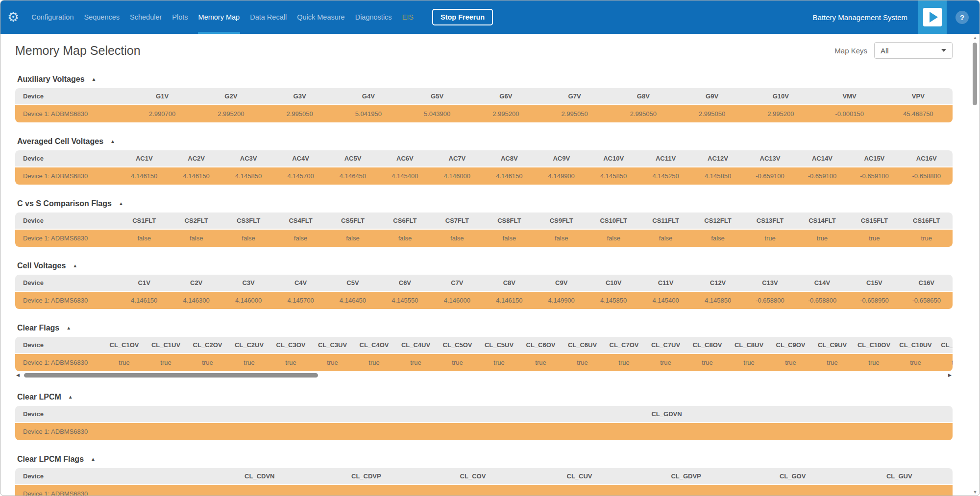 This screenshot has height=496, width=980. What do you see at coordinates (485, 328) in the screenshot?
I see `section-collapse-header: Clear Flags▲` at bounding box center [485, 328].